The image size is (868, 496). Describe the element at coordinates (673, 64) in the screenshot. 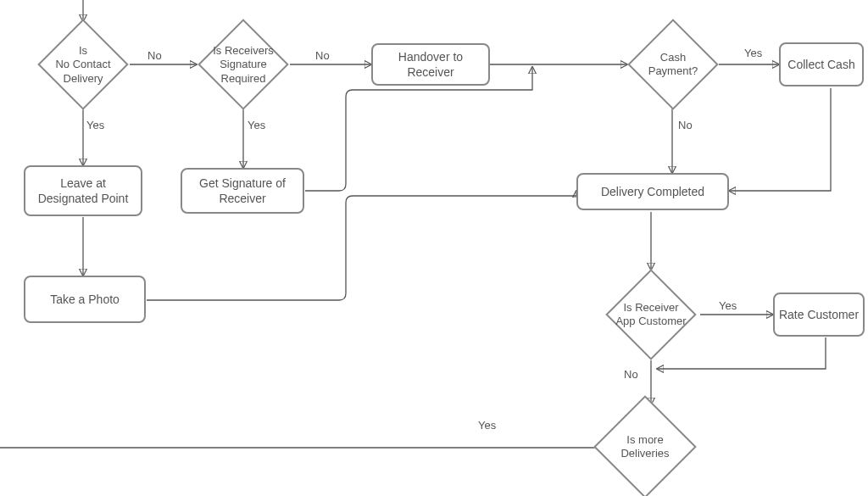

I see `decision-cash-payment: CashPayment?` at that location.